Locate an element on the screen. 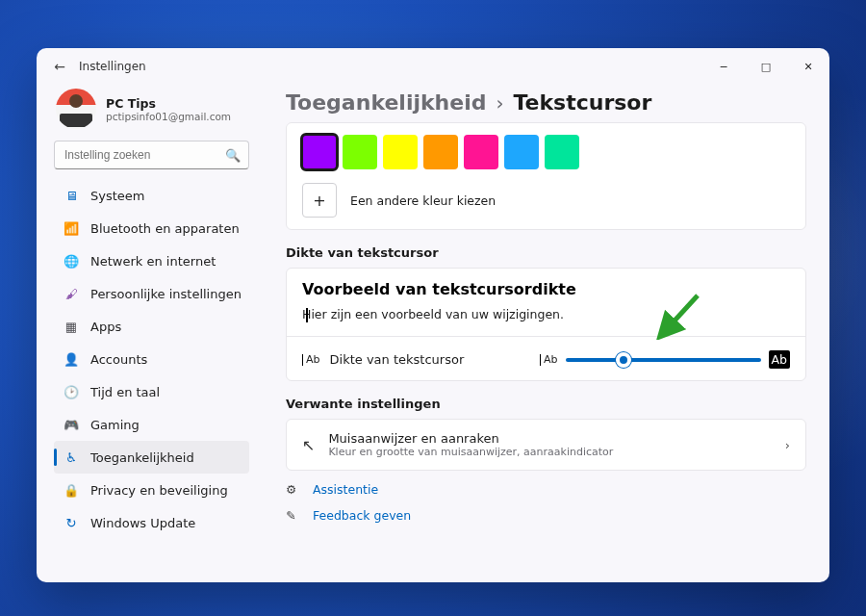 The image size is (866, 616). cursor-thin-icon: Ab is located at coordinates (312, 360).